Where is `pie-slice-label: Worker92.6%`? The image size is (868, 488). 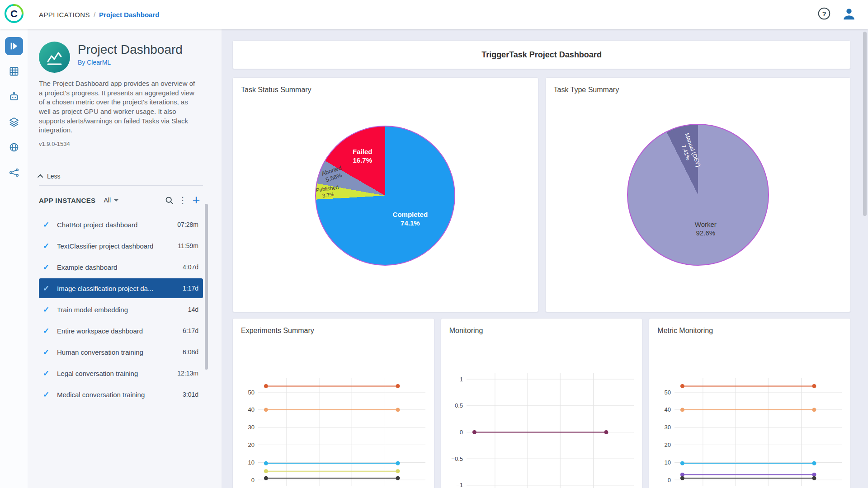
pie-slice-label: Worker92.6% is located at coordinates (706, 229).